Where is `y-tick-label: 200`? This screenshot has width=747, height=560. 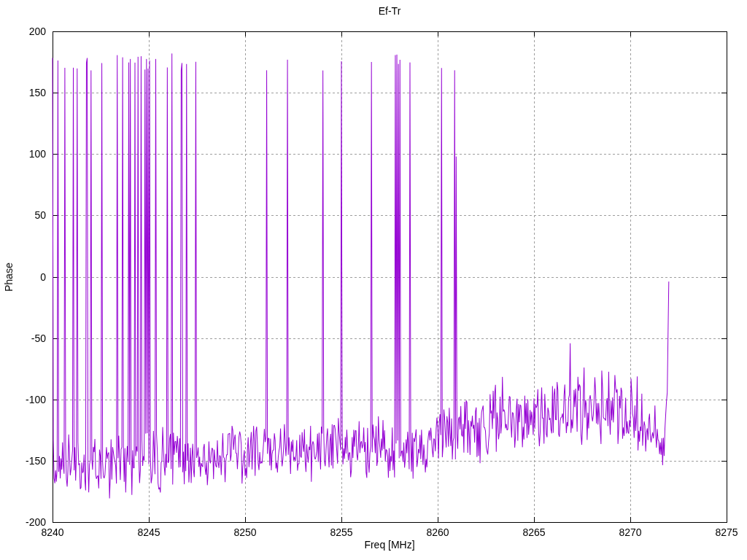
y-tick-label: 200 is located at coordinates (23, 31).